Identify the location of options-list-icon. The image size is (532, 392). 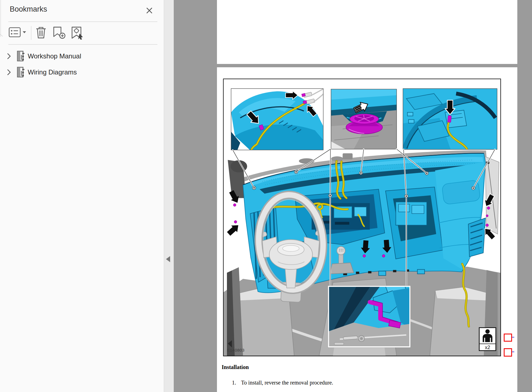
(17, 32).